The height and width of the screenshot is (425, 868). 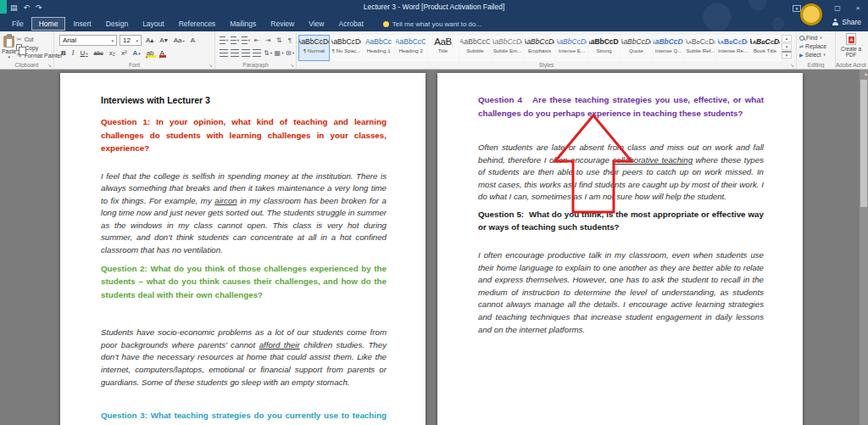 What do you see at coordinates (88, 41) in the screenshot?
I see `font-family-select: Arial▾` at bounding box center [88, 41].